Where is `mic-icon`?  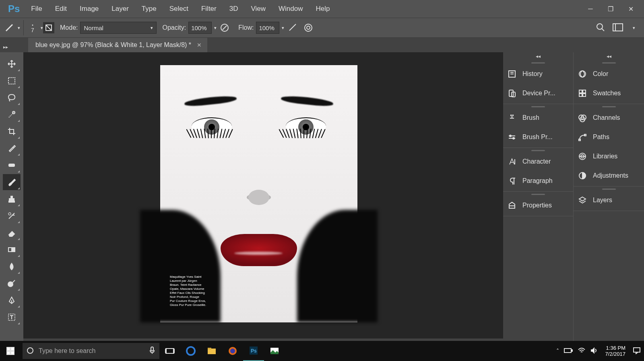
mic-icon is located at coordinates (152, 351).